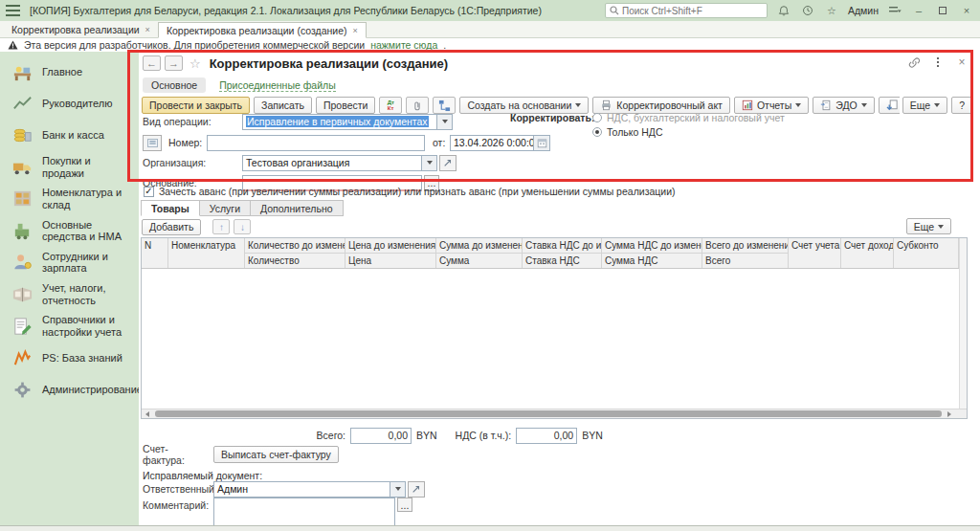 This screenshot has height=531, width=980. I want to click on form-close-button: ×, so click(962, 62).